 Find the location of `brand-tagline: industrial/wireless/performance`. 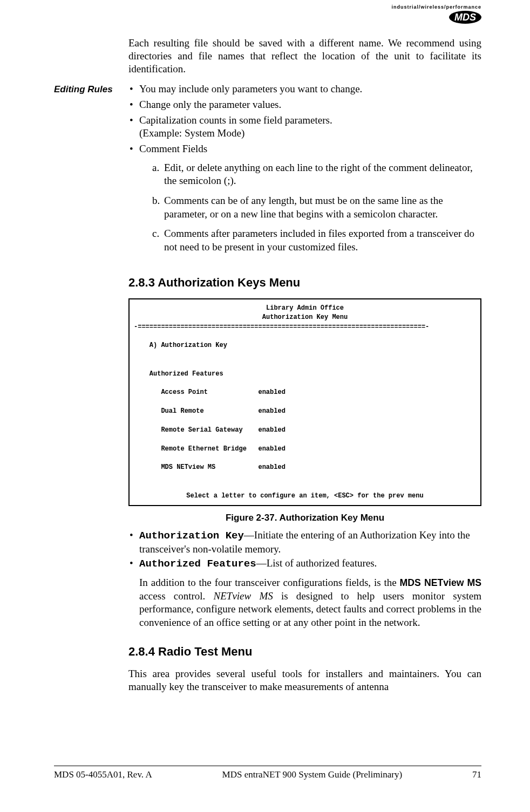

brand-tagline: industrial/wireless/performance is located at coordinates (436, 7).